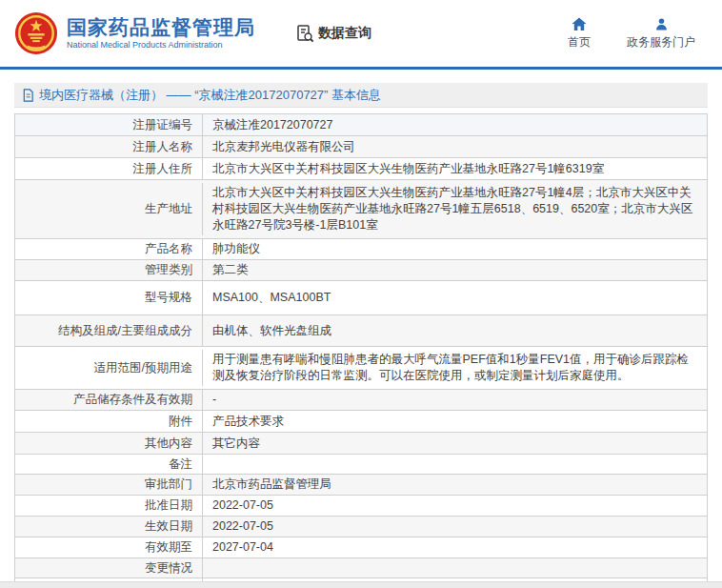  What do you see at coordinates (109, 464) in the screenshot?
I see `row-label: 备注` at bounding box center [109, 464].